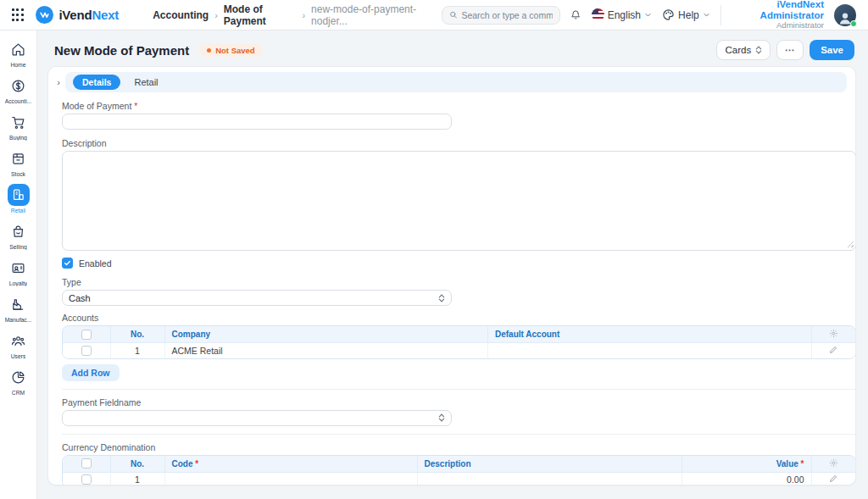  Describe the element at coordinates (453, 263) in the screenshot. I see `enabled-field: Enabled` at that location.